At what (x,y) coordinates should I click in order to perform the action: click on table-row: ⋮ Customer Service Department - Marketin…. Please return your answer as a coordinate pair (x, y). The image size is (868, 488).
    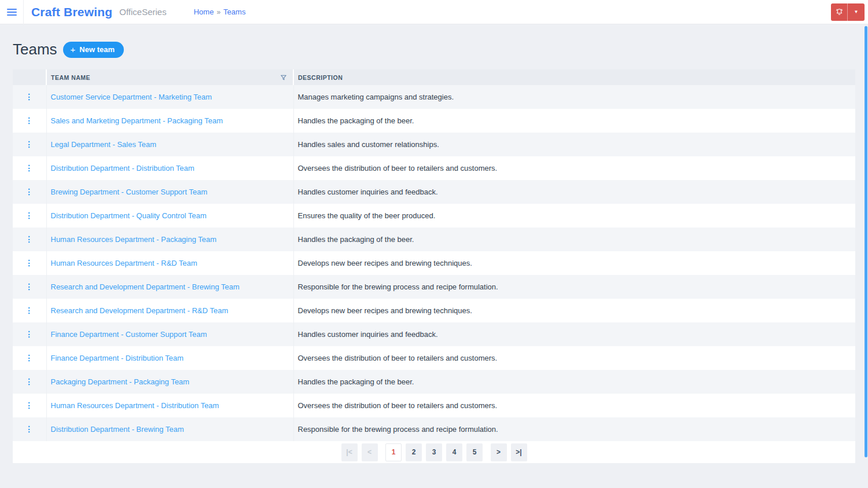
    Looking at the image, I should click on (434, 97).